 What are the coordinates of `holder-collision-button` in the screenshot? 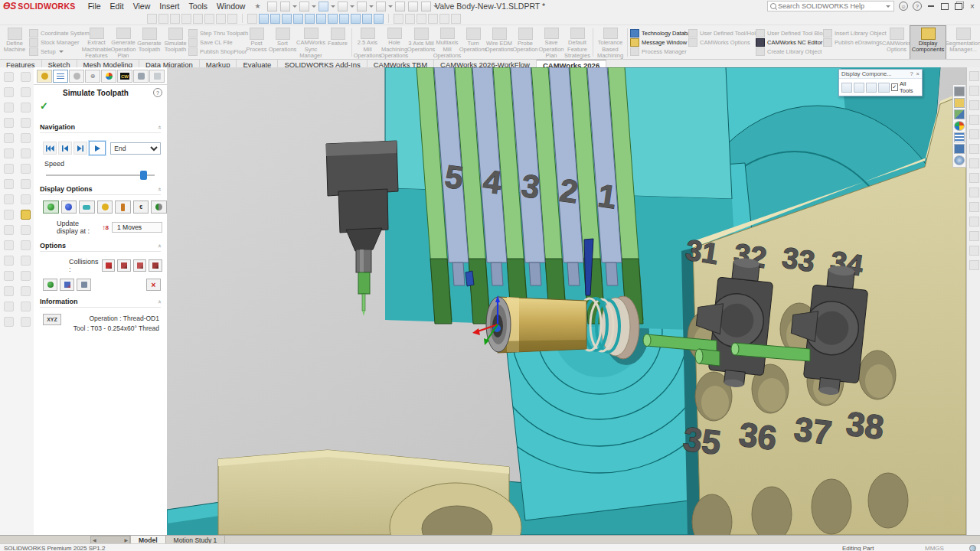 It's located at (124, 266).